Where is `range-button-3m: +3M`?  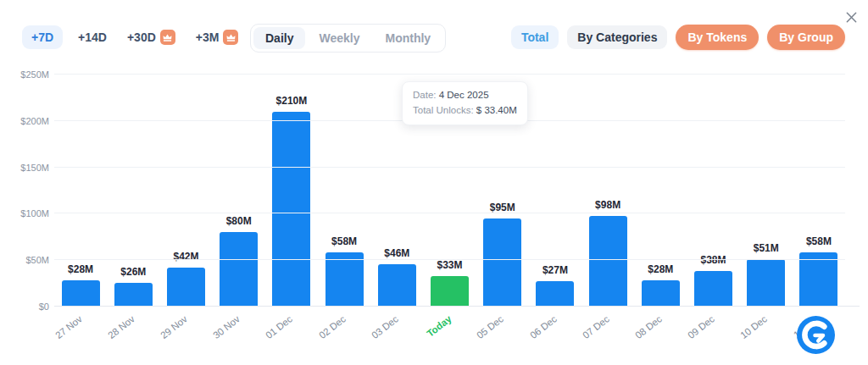 range-button-3m: +3M is located at coordinates (217, 37).